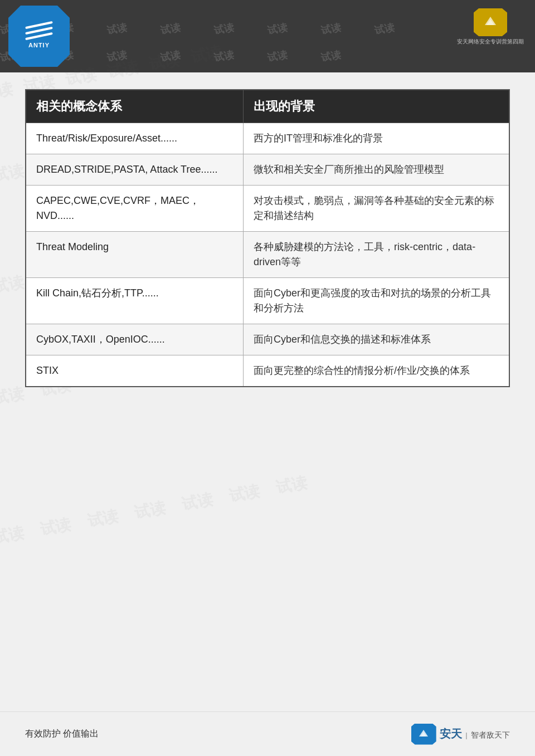  Describe the element at coordinates (451, 734) in the screenshot. I see `footer-brand-name: 安天` at that location.